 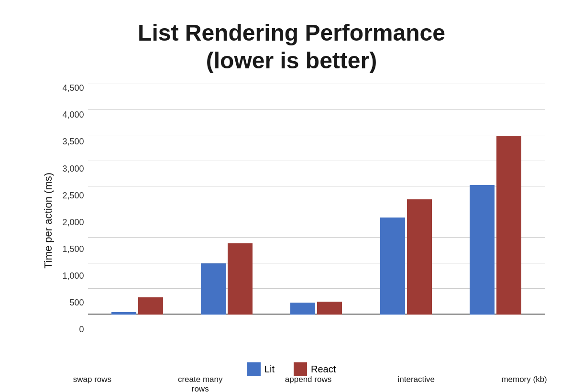 What do you see at coordinates (71, 142) in the screenshot?
I see `y-tick: 3,500` at bounding box center [71, 142].